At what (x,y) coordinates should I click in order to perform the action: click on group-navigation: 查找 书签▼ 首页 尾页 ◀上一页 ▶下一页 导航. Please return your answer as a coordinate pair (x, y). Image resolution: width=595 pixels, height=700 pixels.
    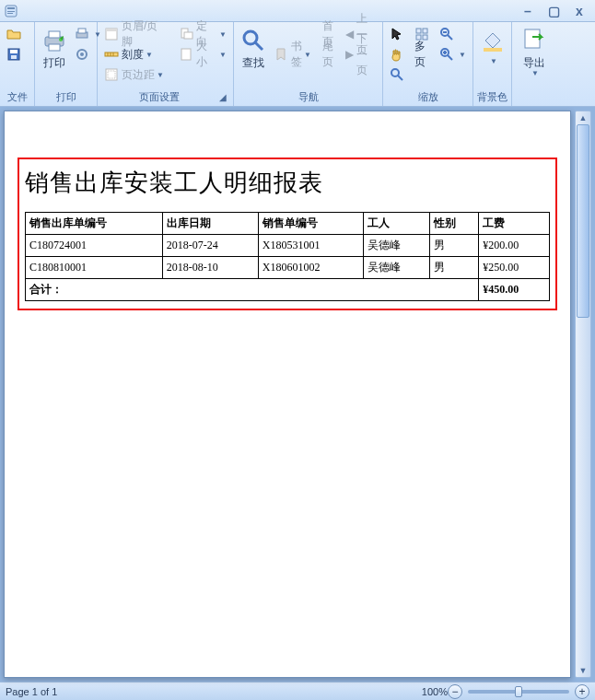
    Looking at the image, I should click on (309, 64).